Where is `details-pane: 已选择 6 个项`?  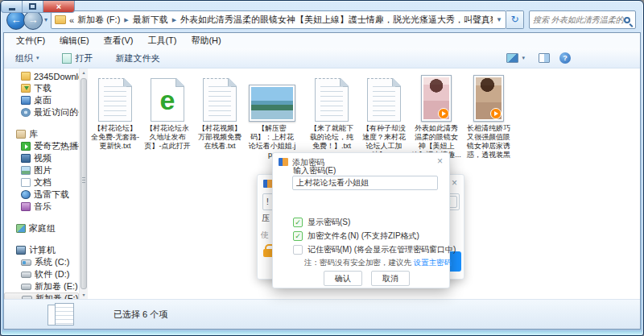 details-pane: 已选择 6 个项 is located at coordinates (322, 314).